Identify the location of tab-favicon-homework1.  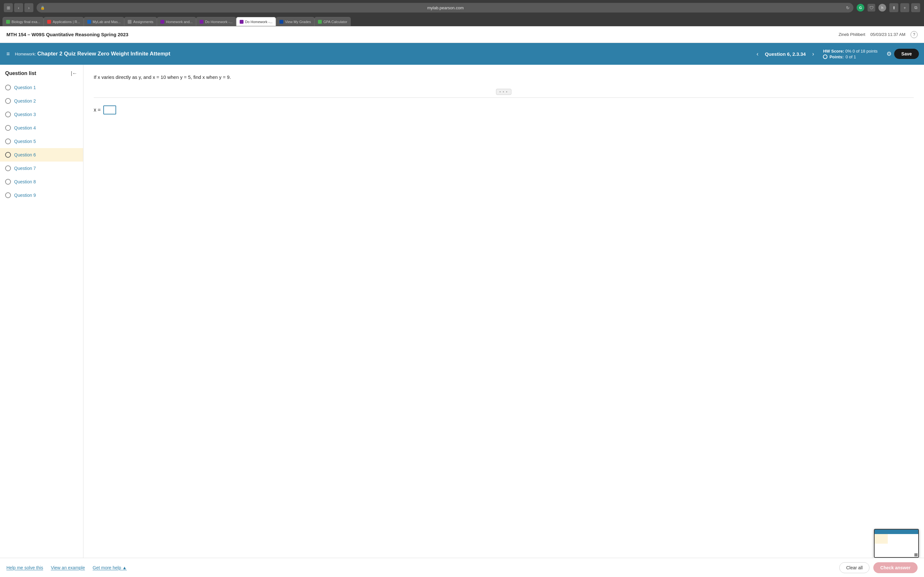
(162, 22).